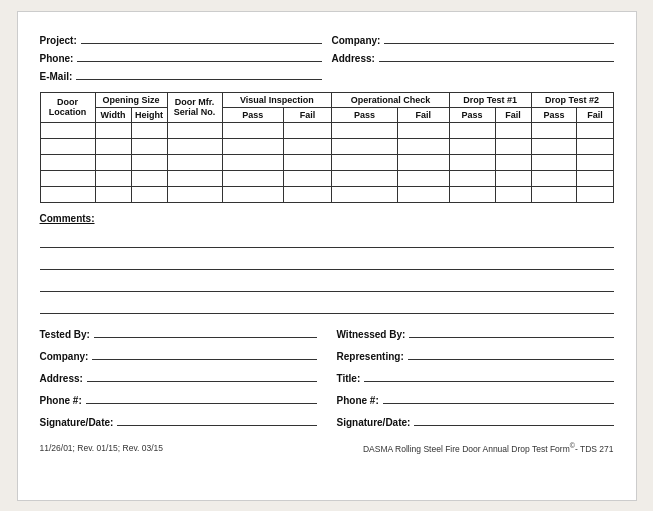 The height and width of the screenshot is (511, 653). I want to click on address-label: Address:, so click(354, 58).